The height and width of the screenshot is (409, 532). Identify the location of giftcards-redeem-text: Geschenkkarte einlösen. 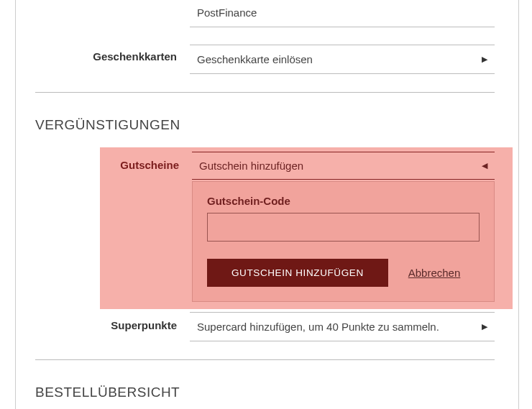
(254, 59).